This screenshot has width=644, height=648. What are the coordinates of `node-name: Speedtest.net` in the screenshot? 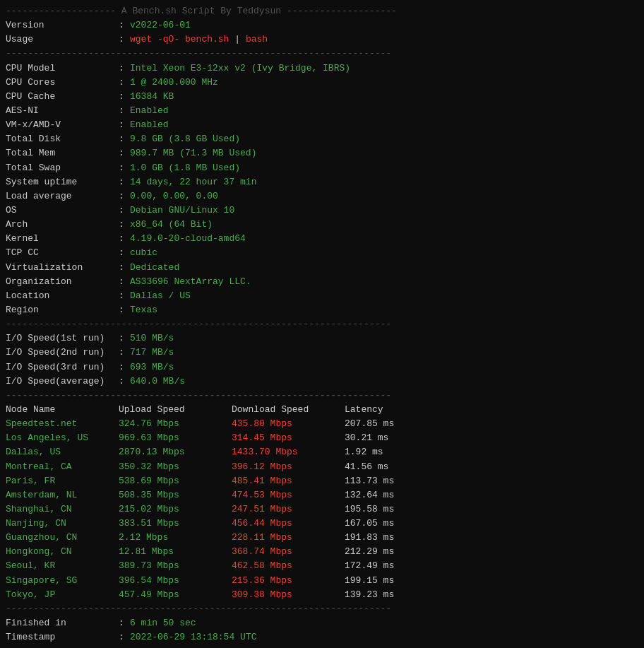 It's located at (62, 424).